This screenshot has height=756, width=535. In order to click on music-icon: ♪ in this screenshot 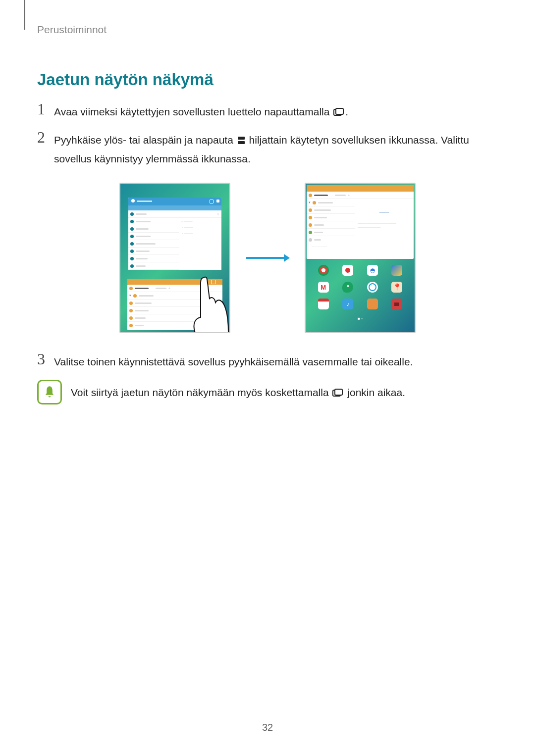, I will do `click(348, 304)`.